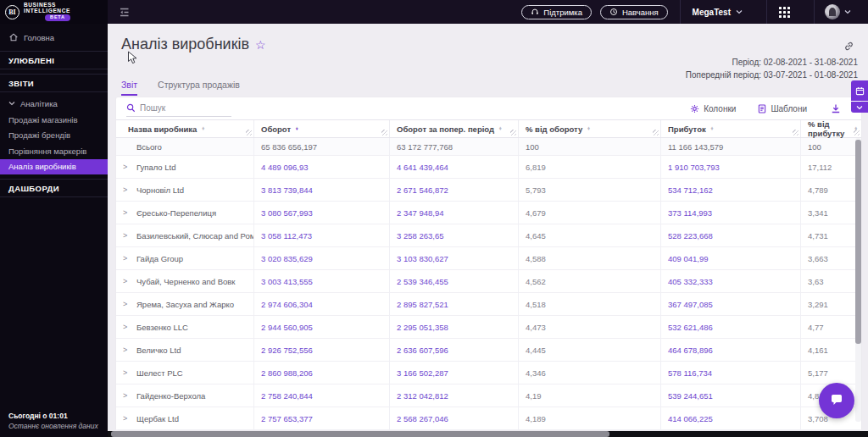 The height and width of the screenshot is (437, 868). I want to click on sidebar-links: Продажі магазинів Продажі брендів Порівн…, so click(54, 143).